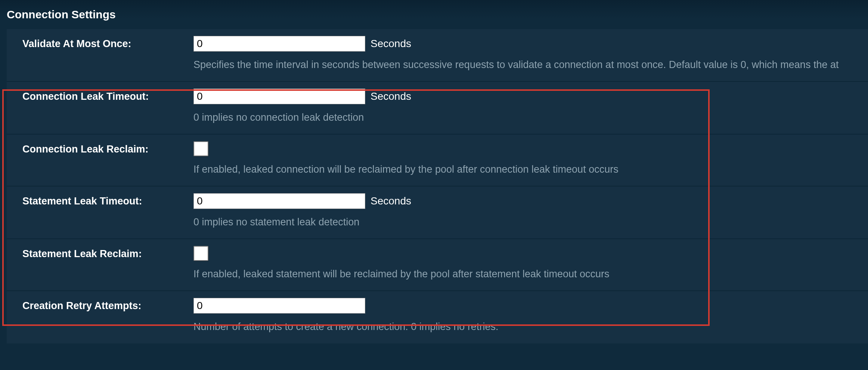 The height and width of the screenshot is (370, 868). I want to click on connection-leak-timeout-desc: 0 implies no connection leak detection, so click(531, 117).